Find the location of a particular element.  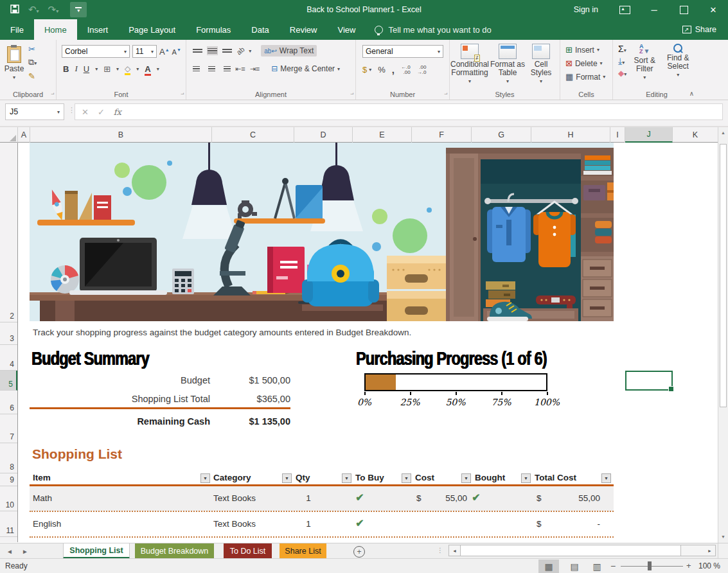

increase-indent-icon: ⇥≡ is located at coordinates (255, 69).